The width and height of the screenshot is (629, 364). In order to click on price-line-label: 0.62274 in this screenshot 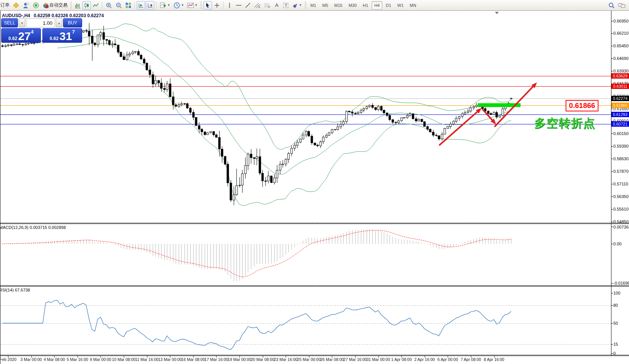, I will do `click(620, 98)`.